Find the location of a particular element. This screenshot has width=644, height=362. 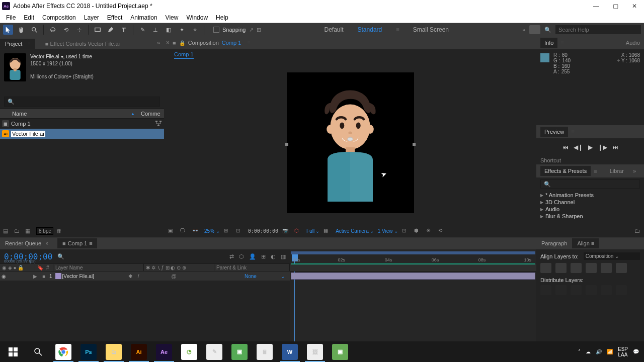

close-comp-tab-icon: × is located at coordinates (168, 43).